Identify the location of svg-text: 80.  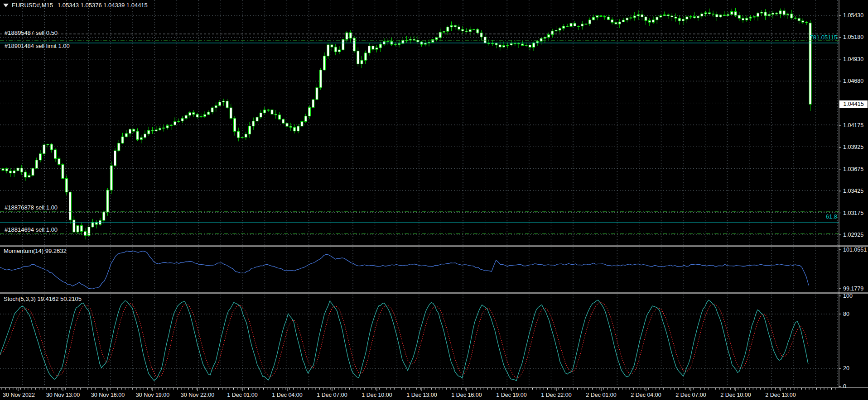
(846, 314).